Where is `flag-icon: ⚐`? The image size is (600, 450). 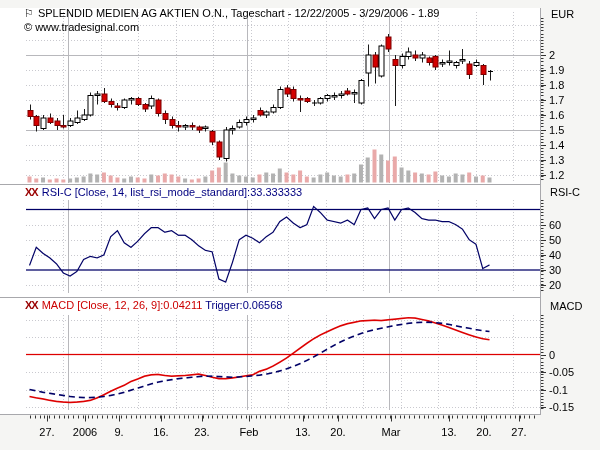
flag-icon: ⚐ is located at coordinates (29, 13).